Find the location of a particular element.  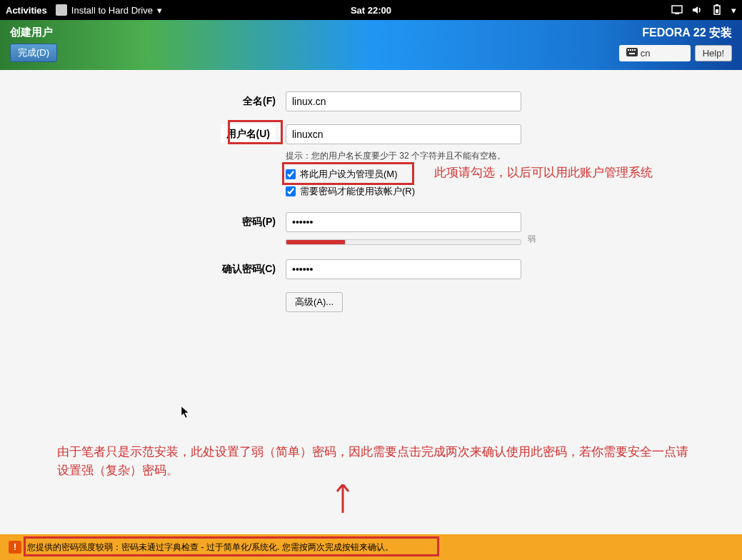

annotation-password-note: 由于笔者只是示范安装，此处设置了弱（简单）密码，因此需要点击完成两次来确认使用此… is located at coordinates (378, 461).